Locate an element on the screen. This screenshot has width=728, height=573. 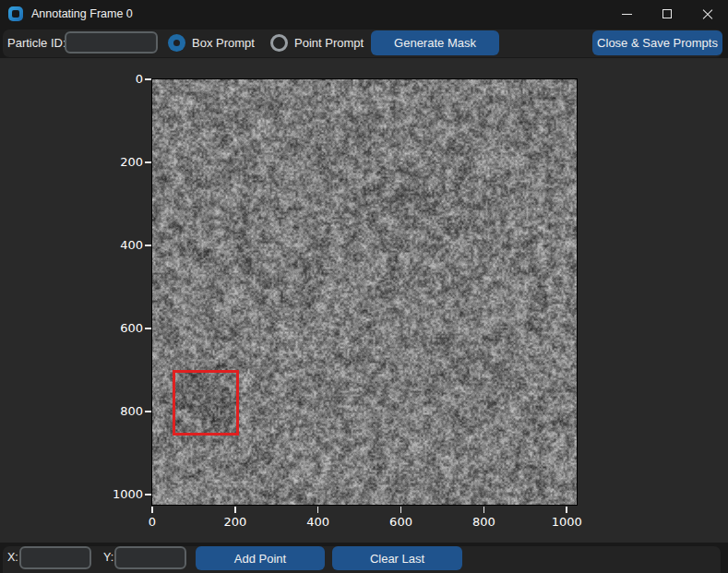
radio-point-prompt: Point Prompt is located at coordinates (317, 42).